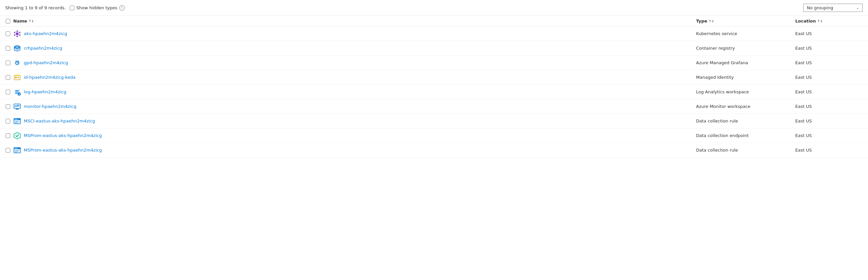  Describe the element at coordinates (122, 8) in the screenshot. I see `info-icon: i` at that location.